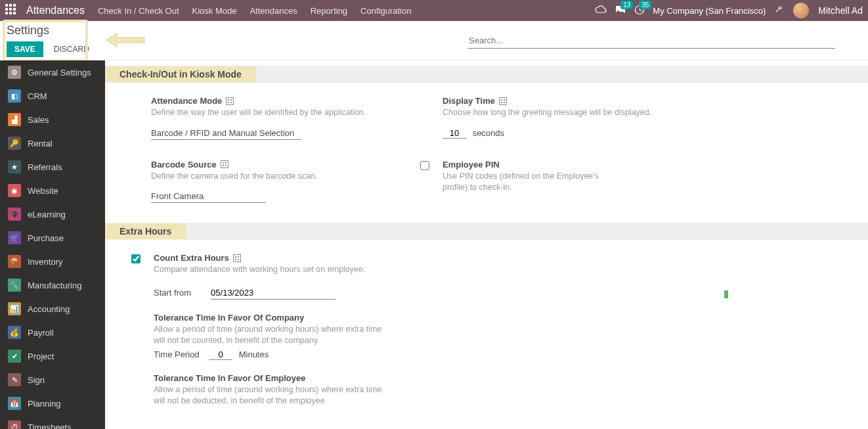  What do you see at coordinates (55, 11) in the screenshot?
I see `app-brand: Attendances` at bounding box center [55, 11].